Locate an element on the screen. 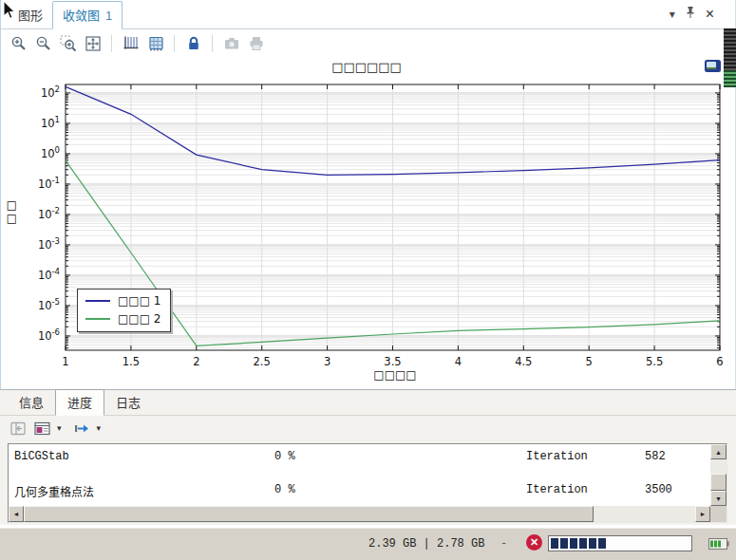 The width and height of the screenshot is (736, 560). tab-graphics-label: 图形 is located at coordinates (30, 15).